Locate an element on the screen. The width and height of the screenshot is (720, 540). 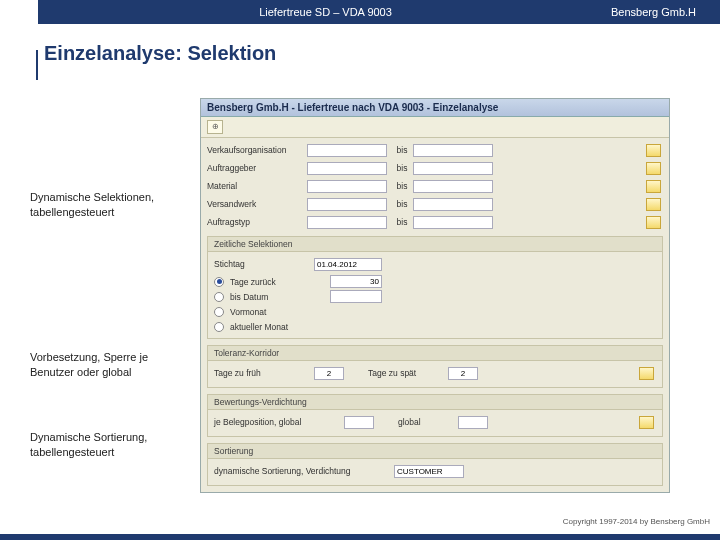
until-date-field is located at coordinates (356, 296).